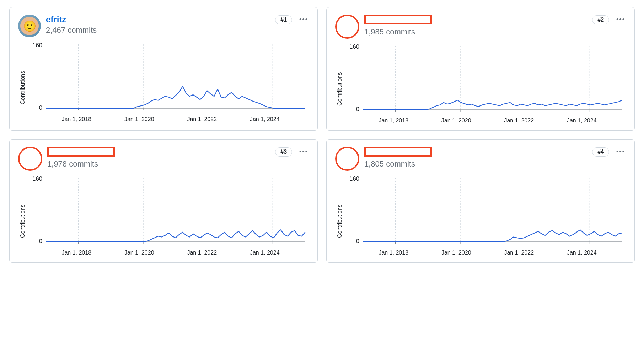 Image resolution: width=644 pixels, height=338 pixels. Describe the element at coordinates (481, 27) in the screenshot. I see `card-header: 1,985 commits#2•••` at that location.